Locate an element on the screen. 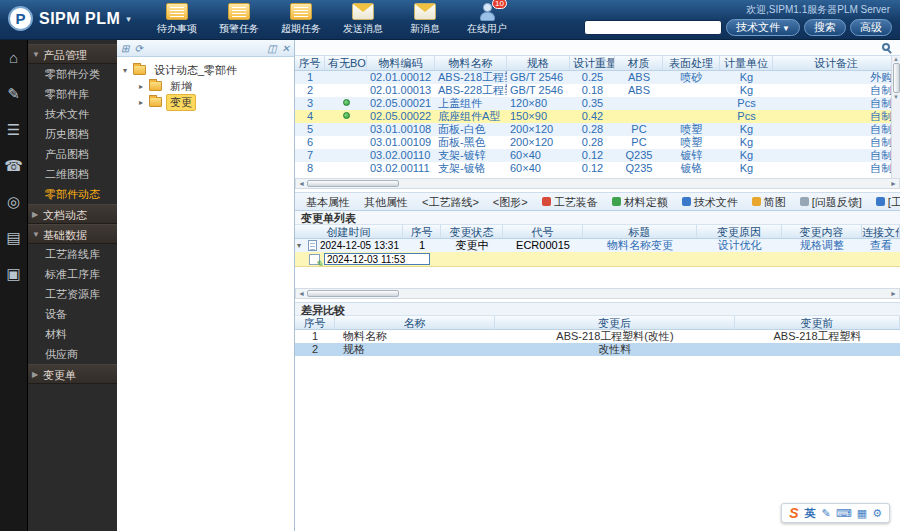  table-row: 5 03.01.00108 面板-白色 200×120 0.28 PC 喷塑 K… is located at coordinates (598, 130).